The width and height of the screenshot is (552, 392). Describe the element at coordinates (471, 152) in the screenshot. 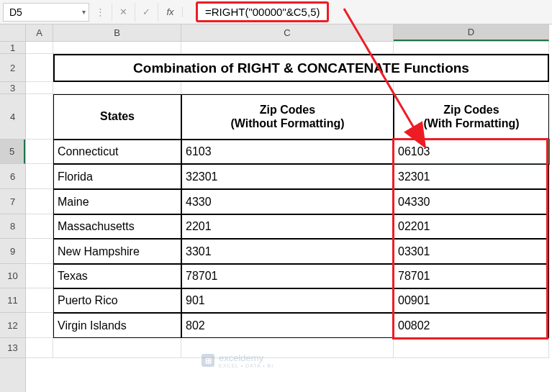

I see `table-cell-zip-with: 06103` at that location.